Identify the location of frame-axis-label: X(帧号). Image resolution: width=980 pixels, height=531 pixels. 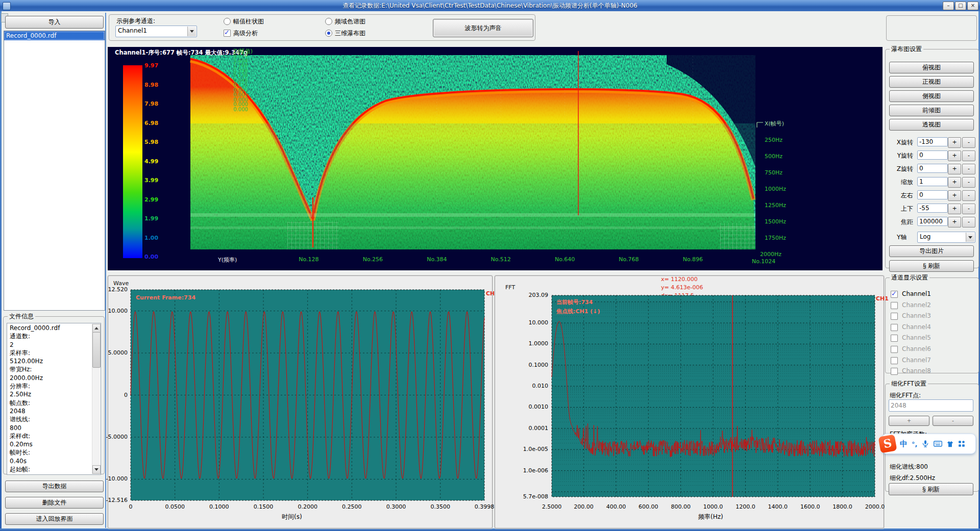
(774, 123).